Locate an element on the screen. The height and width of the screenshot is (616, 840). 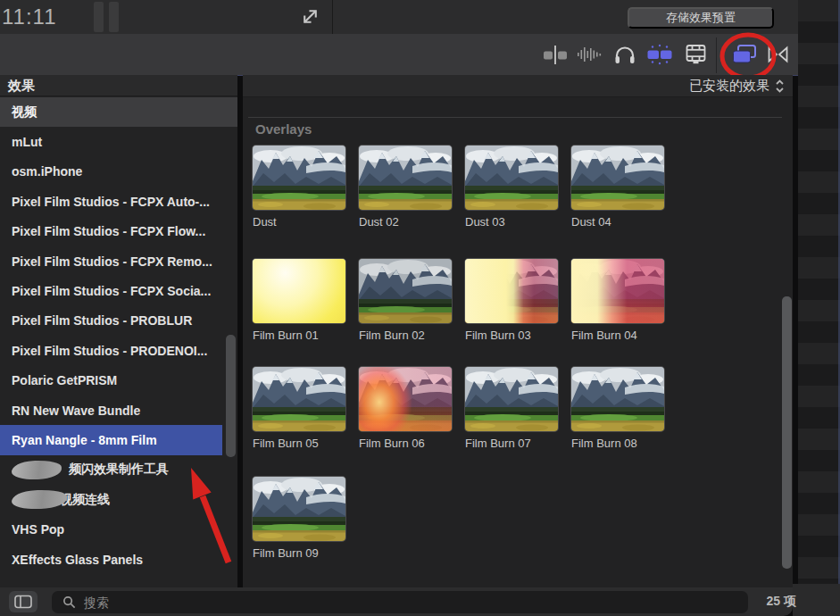
sidebar-item-label: mLut is located at coordinates (27, 142).